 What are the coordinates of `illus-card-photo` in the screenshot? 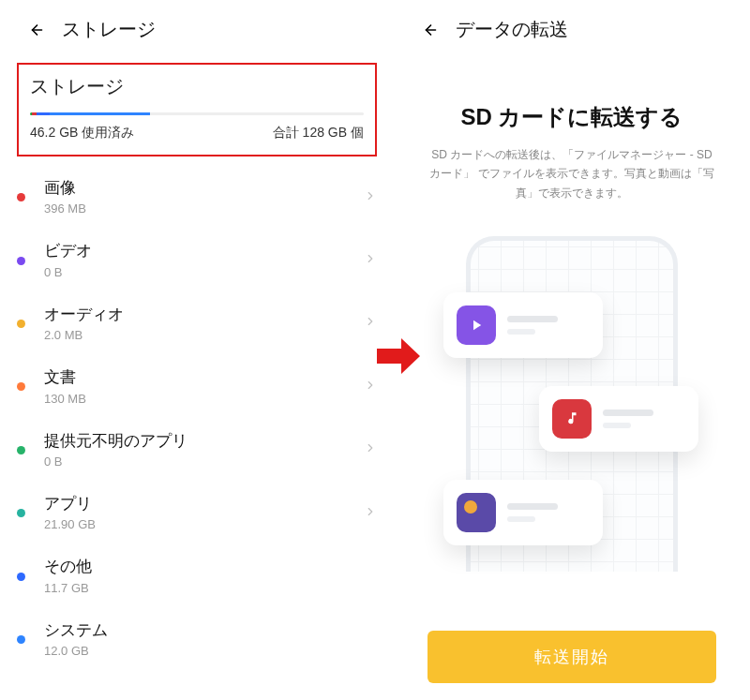 It's located at (523, 513).